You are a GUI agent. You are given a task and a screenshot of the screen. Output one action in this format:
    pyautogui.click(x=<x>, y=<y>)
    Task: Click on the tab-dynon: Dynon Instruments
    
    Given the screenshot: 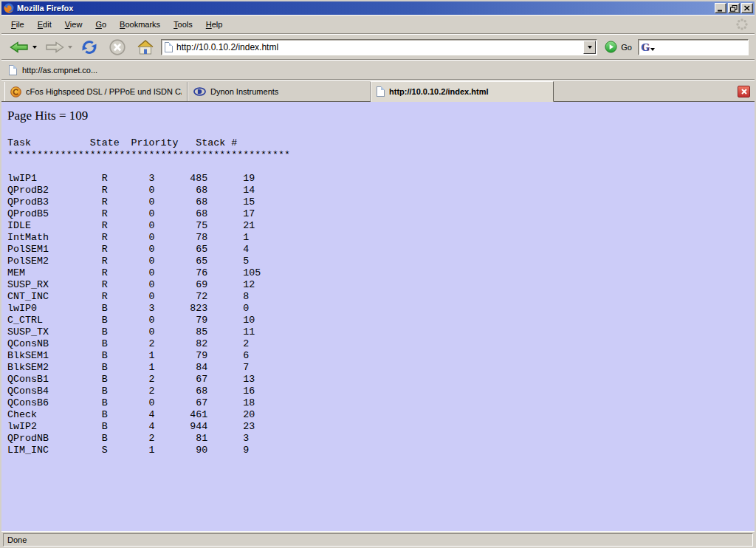 What is the action you would take?
    pyautogui.click(x=279, y=92)
    